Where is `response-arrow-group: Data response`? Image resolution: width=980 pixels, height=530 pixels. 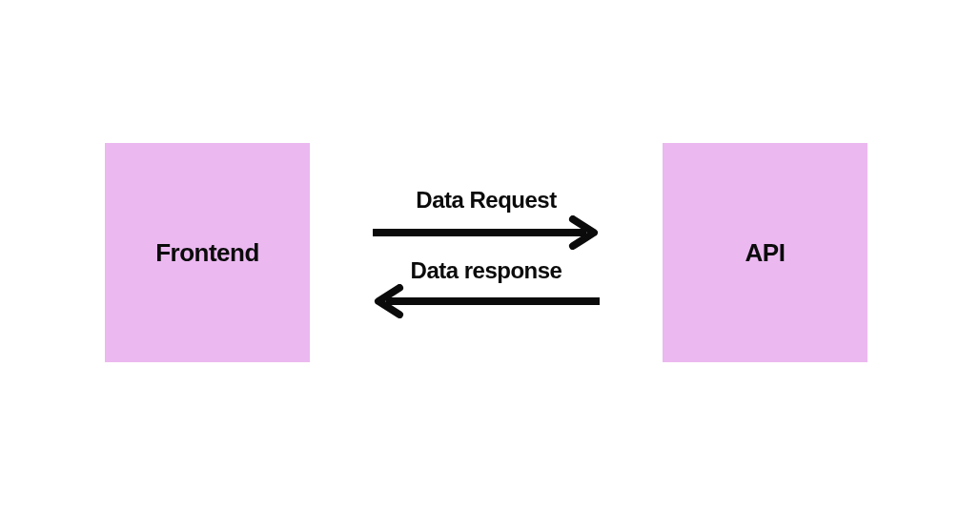 response-arrow-group: Data response is located at coordinates (486, 287).